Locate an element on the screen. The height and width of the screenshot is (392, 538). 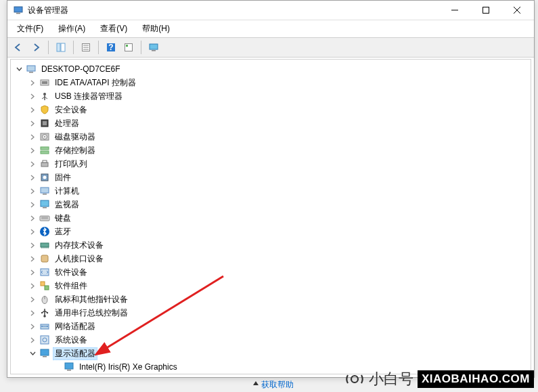
tree-category-monitor: 监视器 is located at coordinates (271, 204).